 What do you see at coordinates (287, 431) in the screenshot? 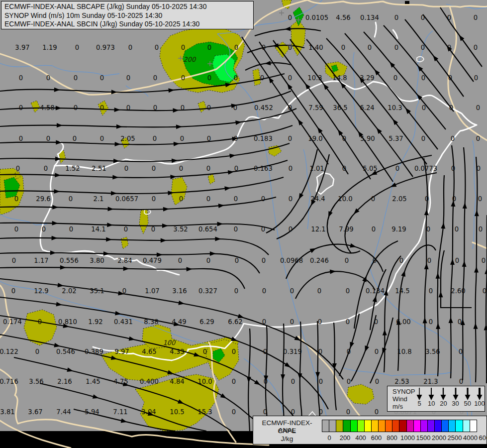
I see `cape-legend-subtitle: CAPE` at bounding box center [287, 431].